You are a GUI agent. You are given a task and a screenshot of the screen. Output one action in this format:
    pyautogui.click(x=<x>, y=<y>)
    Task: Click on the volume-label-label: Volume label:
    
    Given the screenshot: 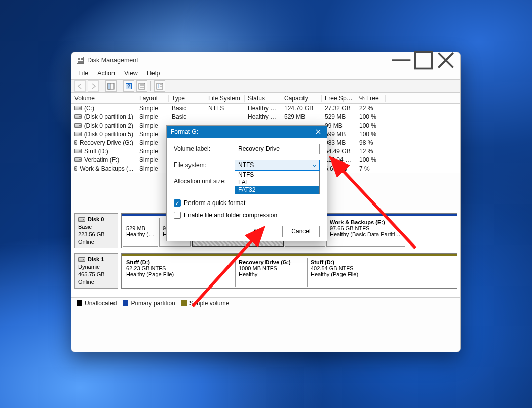 What is the action you would take?
    pyautogui.click(x=201, y=149)
    